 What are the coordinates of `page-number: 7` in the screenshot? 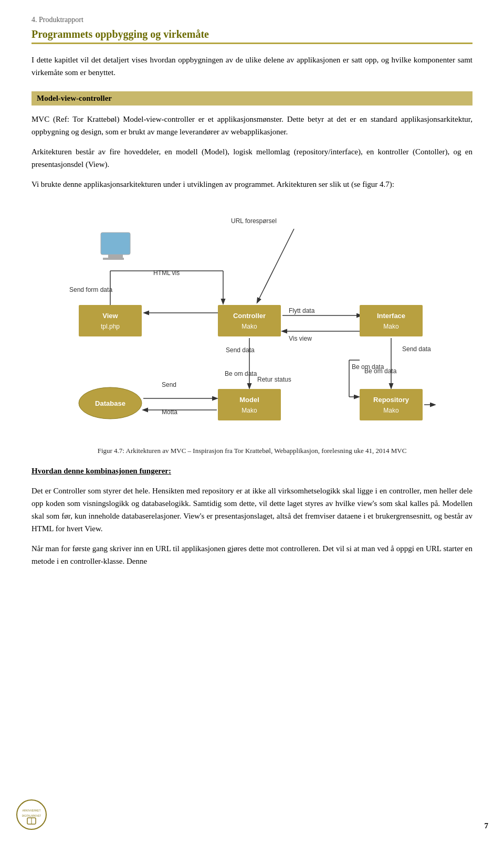 It's located at (487, 826).